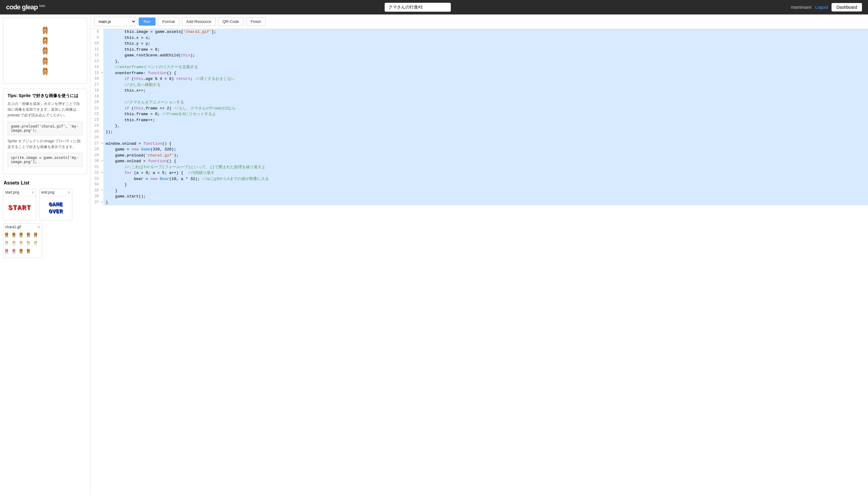 The width and height of the screenshot is (868, 495). What do you see at coordinates (96, 179) in the screenshot?
I see `line-num-33: 33` at bounding box center [96, 179].